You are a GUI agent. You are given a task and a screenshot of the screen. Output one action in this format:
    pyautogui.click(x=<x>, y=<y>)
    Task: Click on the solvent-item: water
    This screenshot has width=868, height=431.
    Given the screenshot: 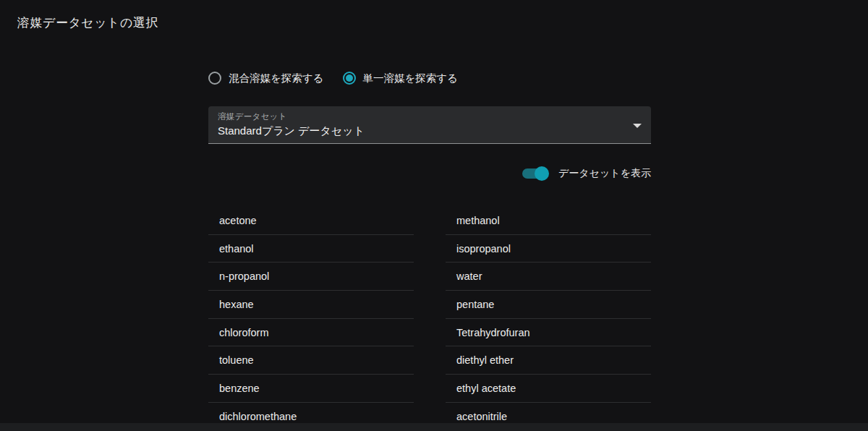 What is the action you would take?
    pyautogui.click(x=548, y=276)
    